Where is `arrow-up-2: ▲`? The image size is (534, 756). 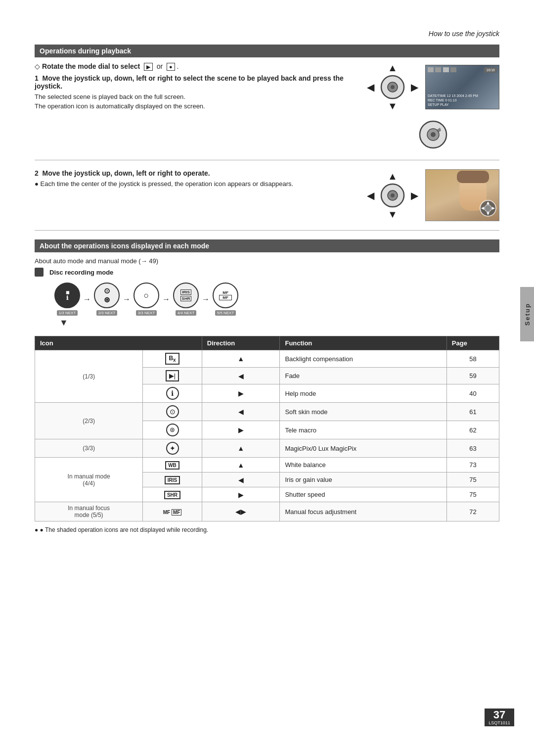
arrow-up-2: ▲ is located at coordinates (393, 176).